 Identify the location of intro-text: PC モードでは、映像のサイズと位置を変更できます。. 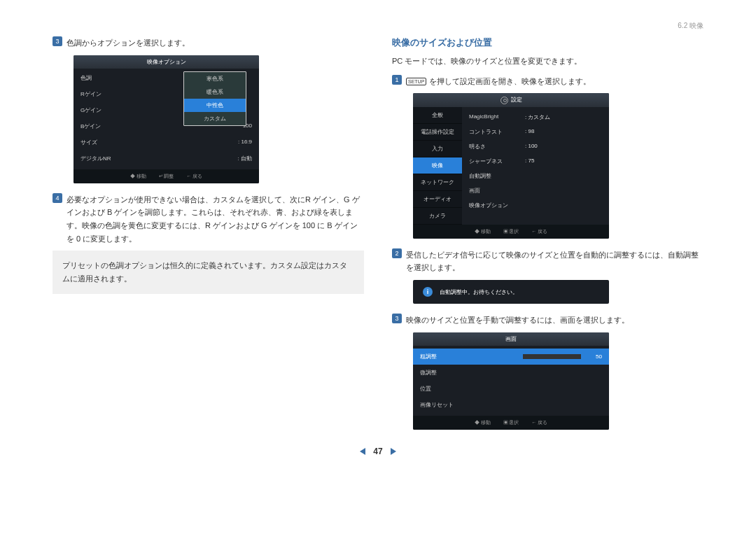
(547, 62).